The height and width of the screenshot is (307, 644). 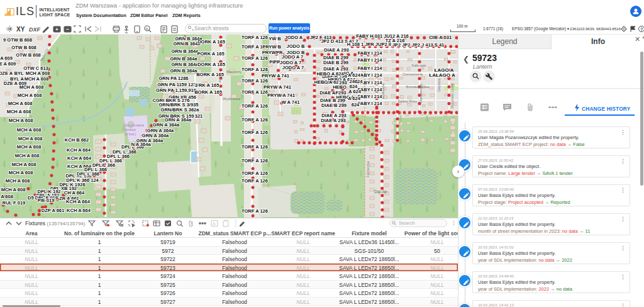 What do you see at coordinates (210, 54) in the screenshot?
I see `svg-text: PORK A 165` at bounding box center [210, 54].